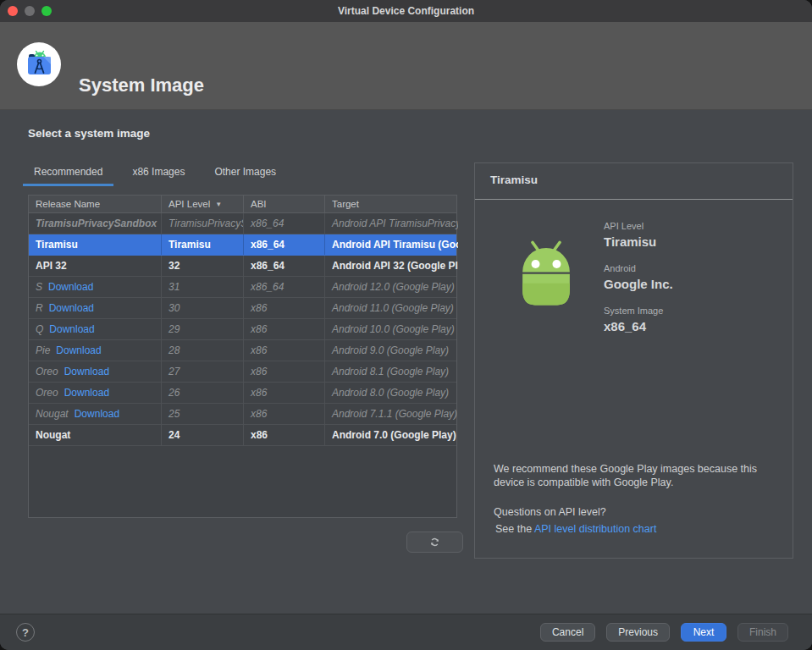 This screenshot has width=812, height=650. Describe the element at coordinates (95, 245) in the screenshot. I see `cell-release-name: Tiramisu` at that location.